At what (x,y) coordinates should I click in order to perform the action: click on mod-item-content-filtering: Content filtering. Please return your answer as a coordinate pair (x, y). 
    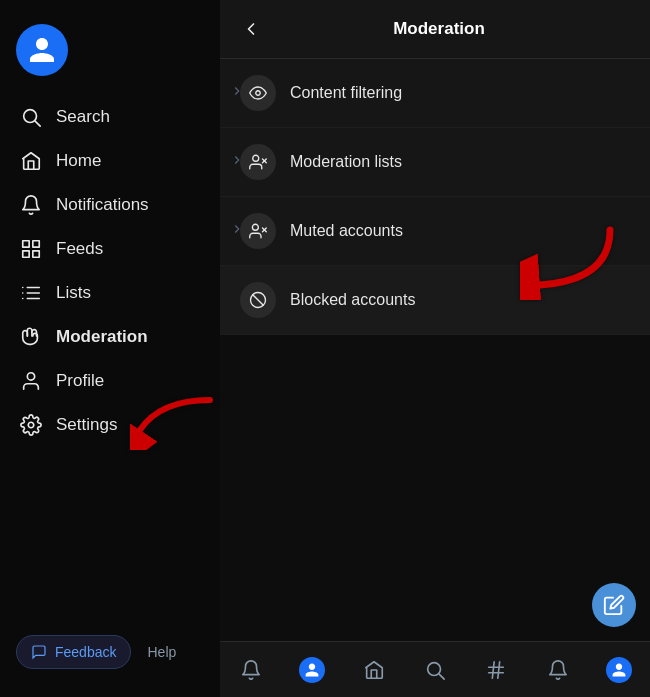
    Looking at the image, I should click on (435, 94).